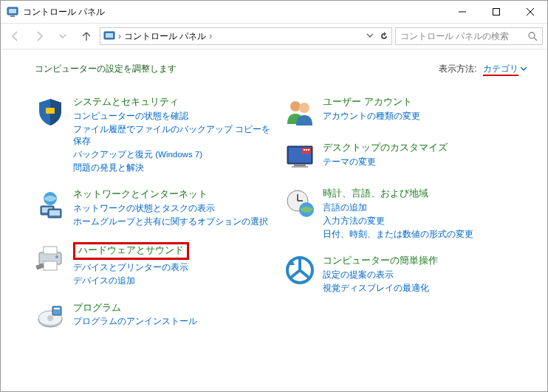  Describe the element at coordinates (175, 135) in the screenshot. I see `category-link: ファイル履歴でファイルのバックアップ コピーを保存` at that location.